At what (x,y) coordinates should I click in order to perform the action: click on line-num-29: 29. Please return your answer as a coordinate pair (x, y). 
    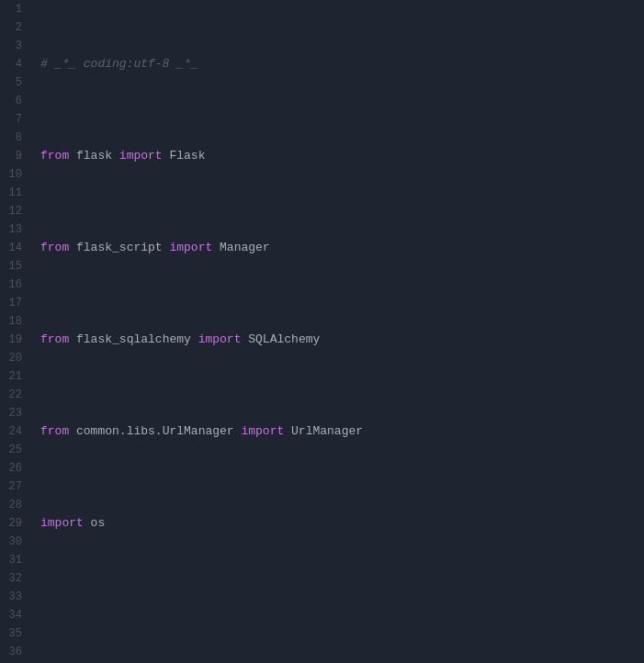
    Looking at the image, I should click on (15, 523).